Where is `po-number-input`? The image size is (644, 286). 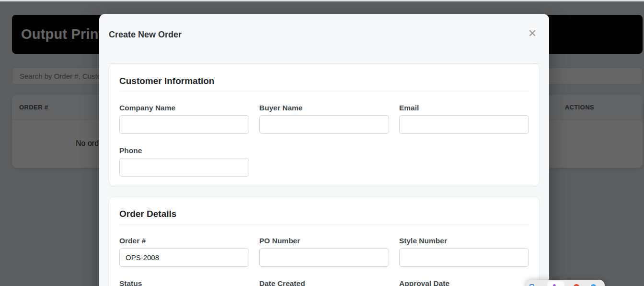
po-number-input is located at coordinates (324, 257).